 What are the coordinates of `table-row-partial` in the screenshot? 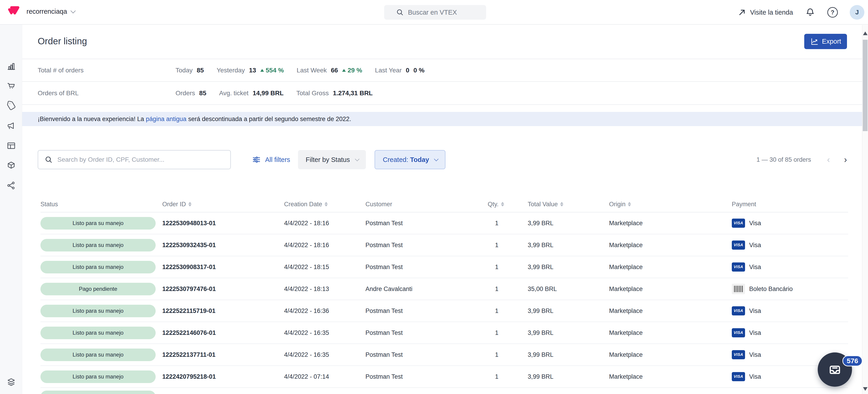 It's located at (444, 391).